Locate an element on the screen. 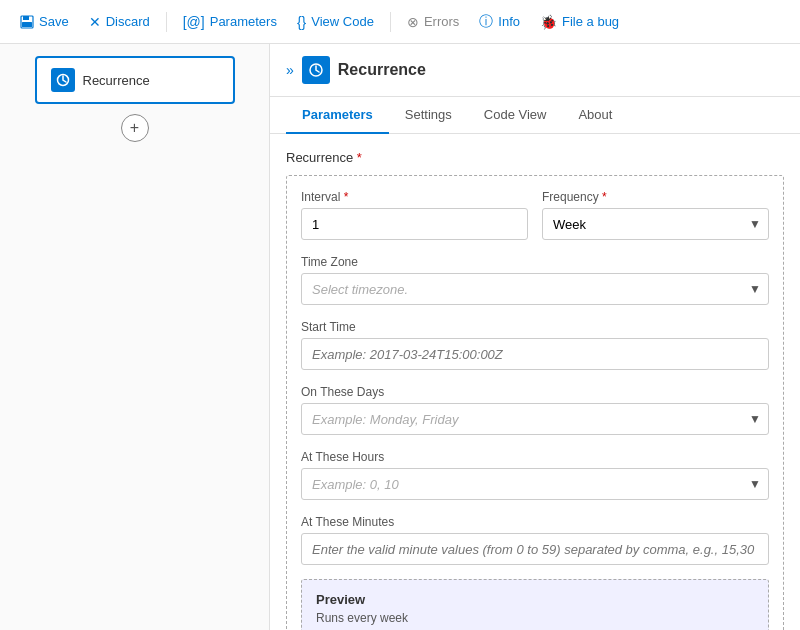 Image resolution: width=800 pixels, height=630 pixels. start-time-label: Start Time is located at coordinates (328, 327).